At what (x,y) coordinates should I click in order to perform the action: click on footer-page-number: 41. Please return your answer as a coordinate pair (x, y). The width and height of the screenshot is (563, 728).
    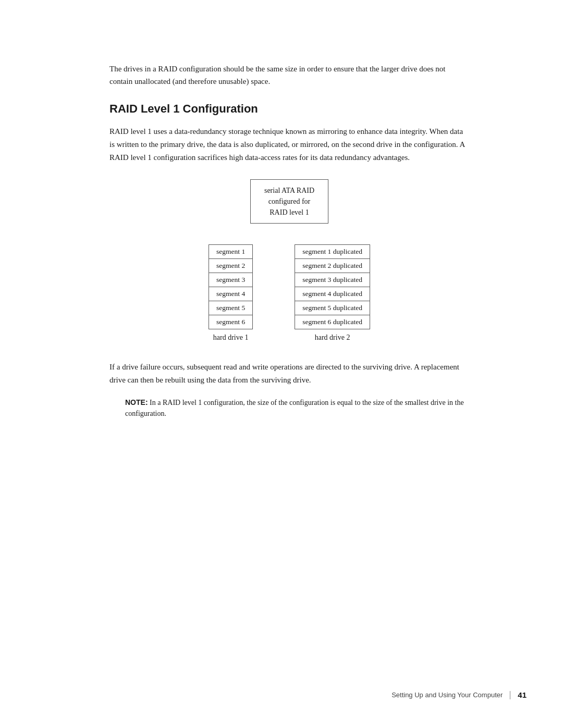
    Looking at the image, I should click on (522, 695).